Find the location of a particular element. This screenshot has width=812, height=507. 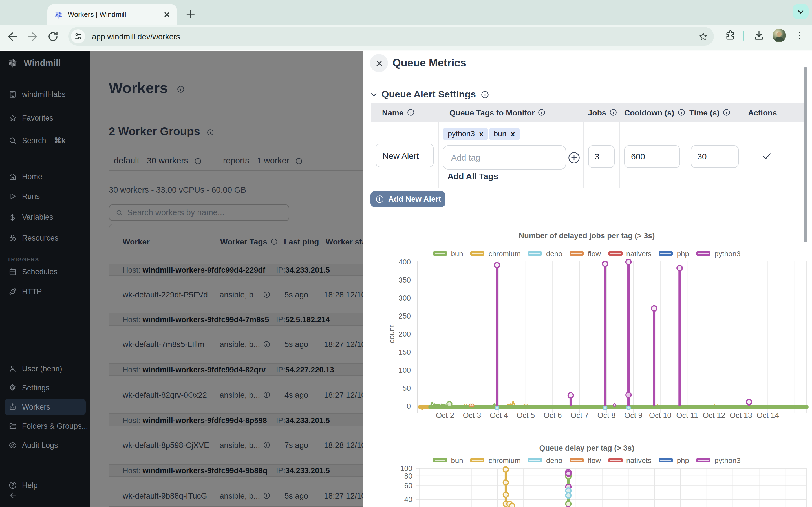

drawer-close-button is located at coordinates (379, 63).